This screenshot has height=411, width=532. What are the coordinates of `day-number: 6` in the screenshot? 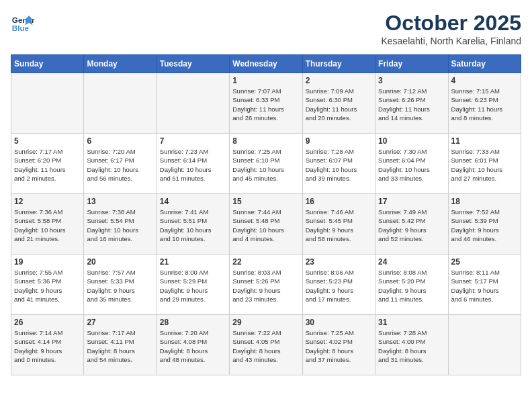 It's located at (120, 141).